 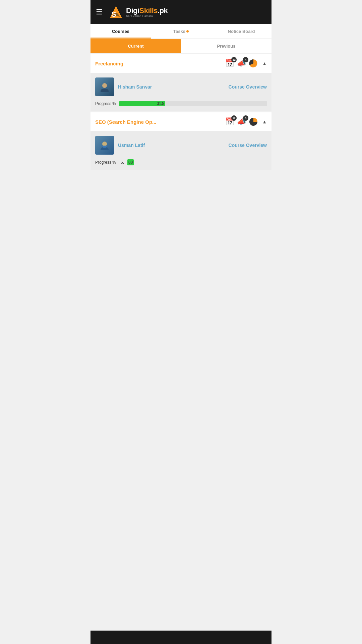 What do you see at coordinates (181, 12) in the screenshot?
I see `app-header: ☰ S DigiSkills.pk Sara Jahan Hamara` at bounding box center [181, 12].